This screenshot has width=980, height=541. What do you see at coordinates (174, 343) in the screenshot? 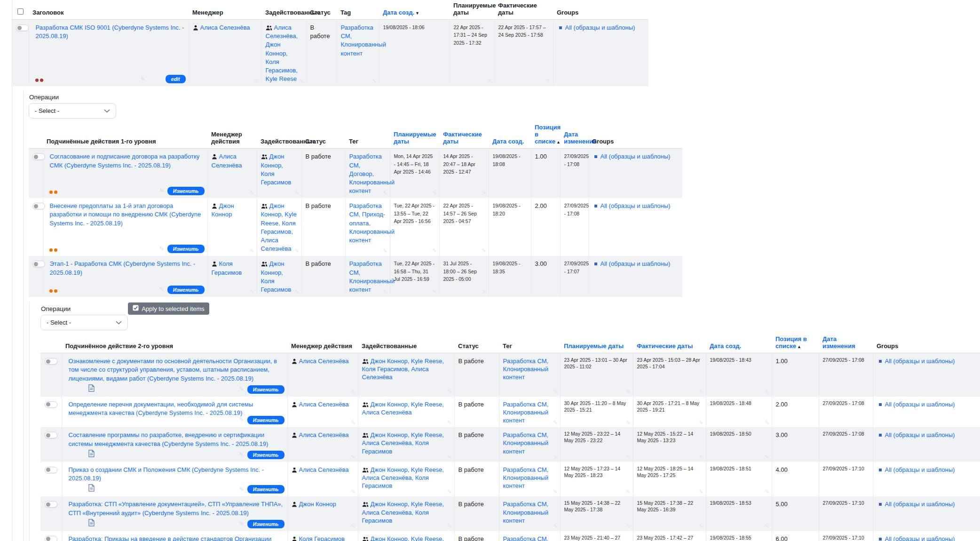
I see `column-header: Подчинённое действие 2-го уровня` at bounding box center [174, 343].